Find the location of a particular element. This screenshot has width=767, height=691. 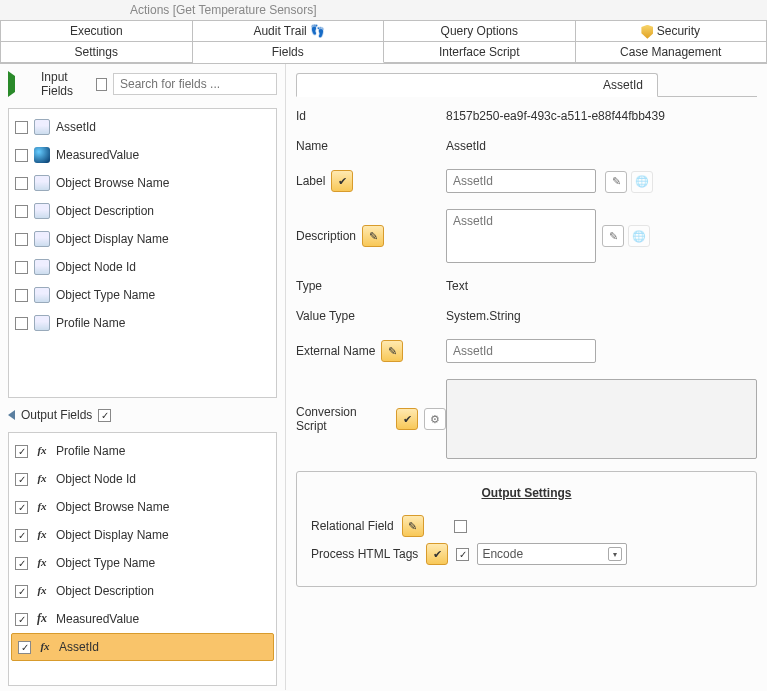

output-field-row: AssetId is located at coordinates (142, 647).